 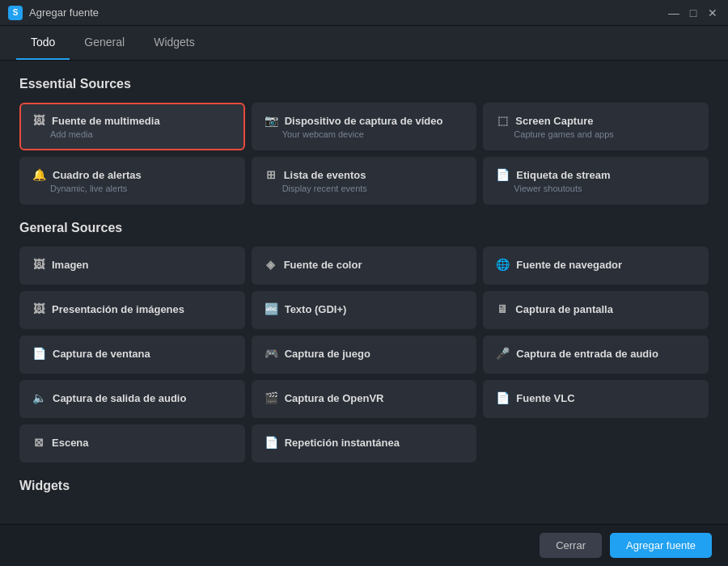 What do you see at coordinates (595, 188) in the screenshot?
I see `stream-tag-sub: Viewer shoutouts` at bounding box center [595, 188].